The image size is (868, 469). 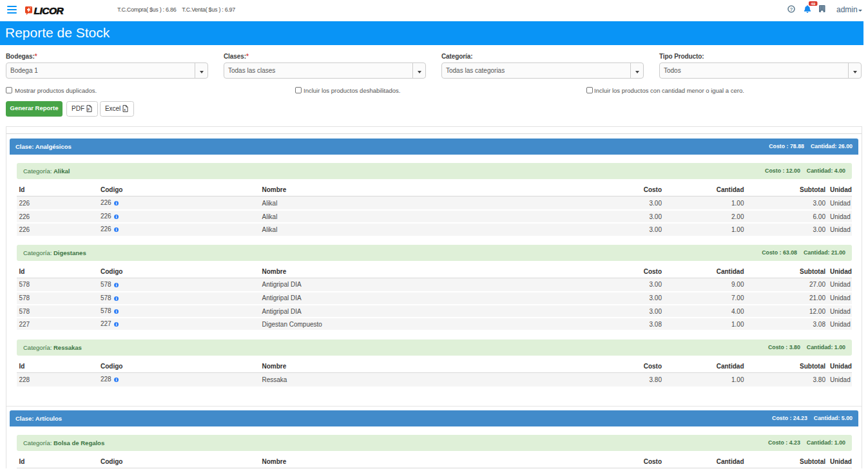 What do you see at coordinates (813, 4) in the screenshot?
I see `svg-text: 49` at bounding box center [813, 4].